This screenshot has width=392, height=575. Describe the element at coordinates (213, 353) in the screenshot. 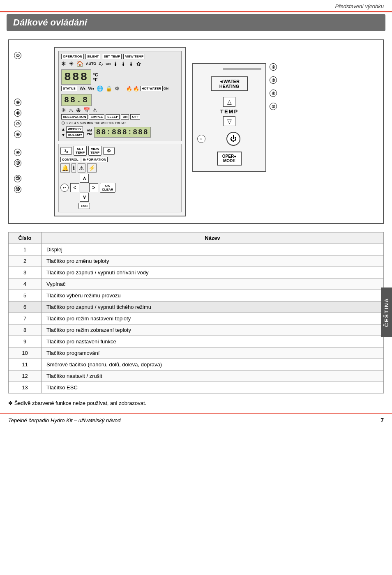

I see `row-name: Tlačítko programování` at that location.